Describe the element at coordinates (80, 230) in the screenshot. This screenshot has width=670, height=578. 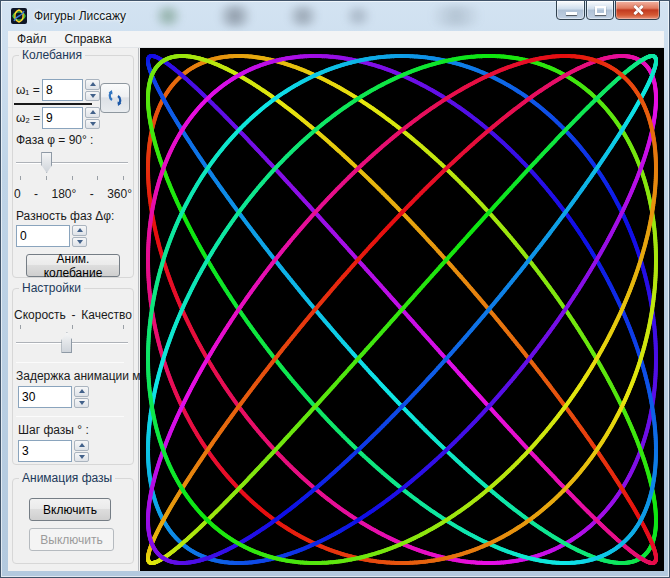
I see `phase-diff-spin-up-button` at that location.